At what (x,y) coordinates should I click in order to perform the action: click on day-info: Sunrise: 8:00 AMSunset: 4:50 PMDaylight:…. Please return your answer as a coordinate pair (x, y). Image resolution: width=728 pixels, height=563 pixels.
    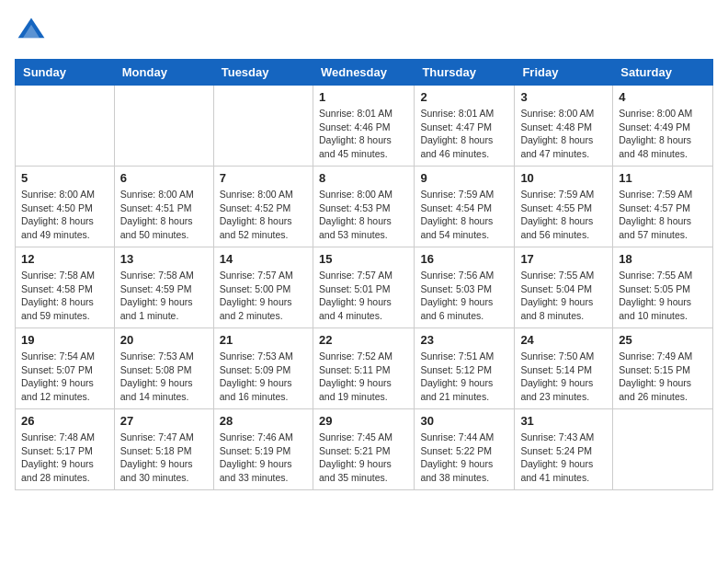
    Looking at the image, I should click on (64, 215).